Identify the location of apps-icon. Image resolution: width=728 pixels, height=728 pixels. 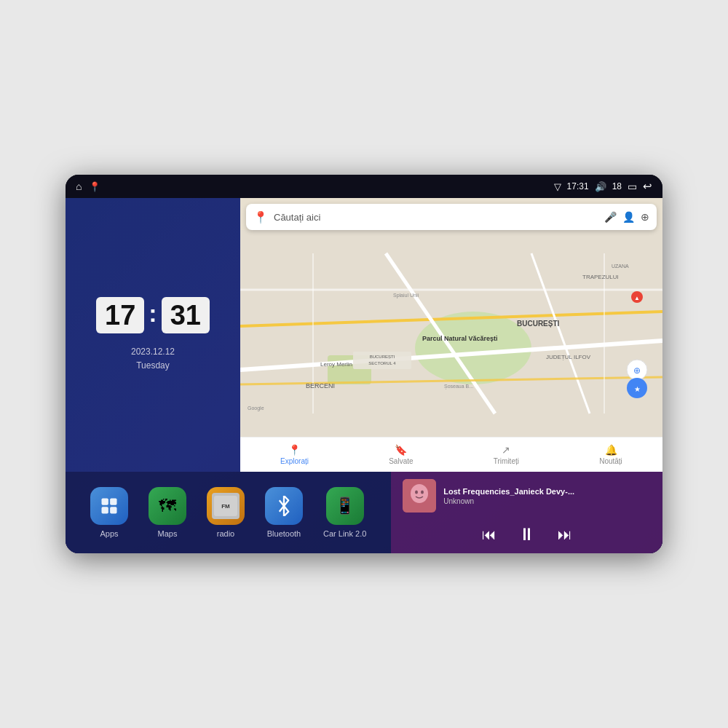
(109, 506).